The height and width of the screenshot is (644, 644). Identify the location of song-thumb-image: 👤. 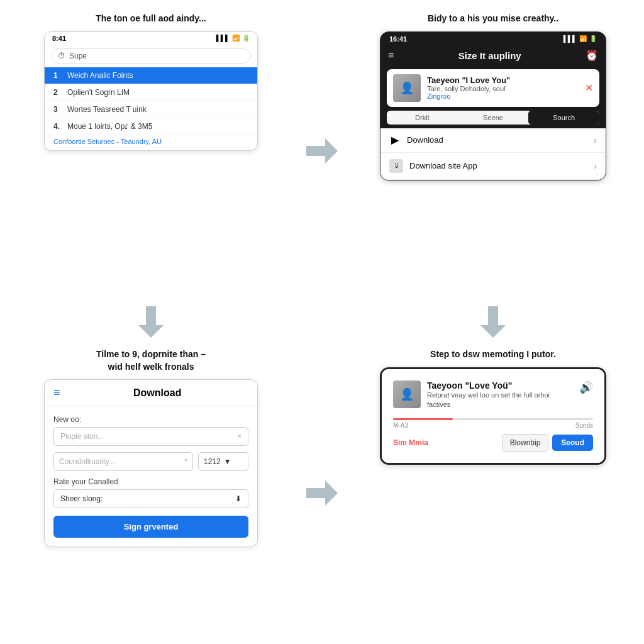
(407, 88).